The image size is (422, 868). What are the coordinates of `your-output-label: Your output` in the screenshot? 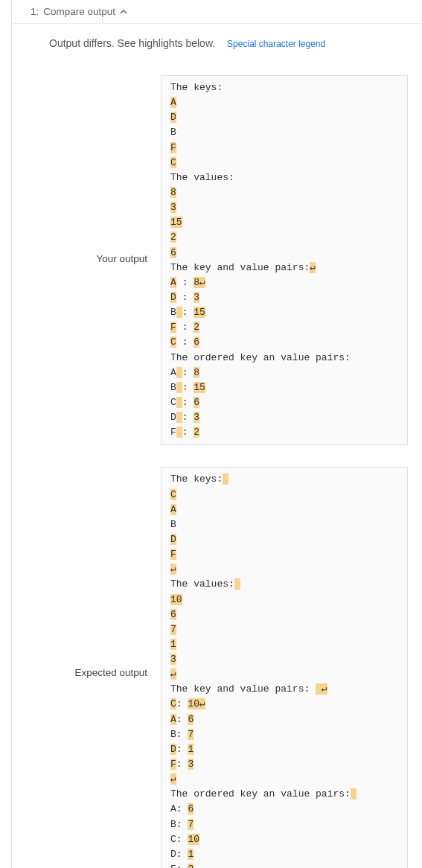 It's located at (122, 259).